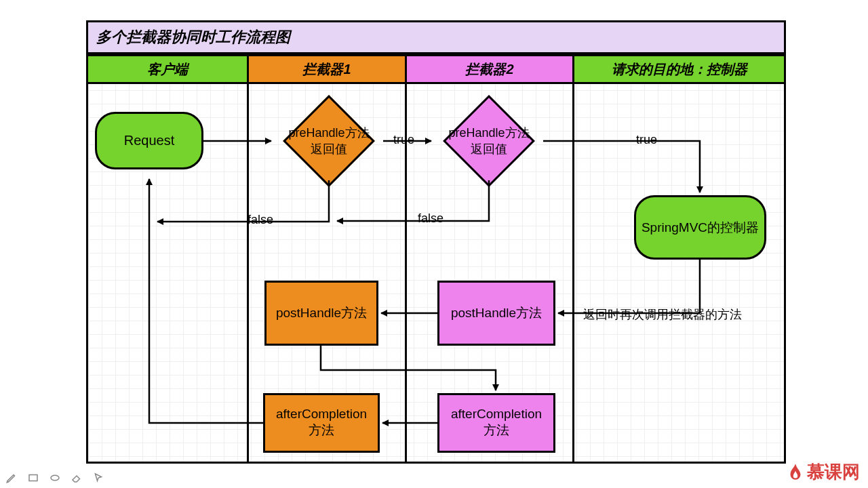 The image size is (868, 488). Describe the element at coordinates (489, 141) in the screenshot. I see `node-prehandle2-label: preHandle方法返回值` at that location.